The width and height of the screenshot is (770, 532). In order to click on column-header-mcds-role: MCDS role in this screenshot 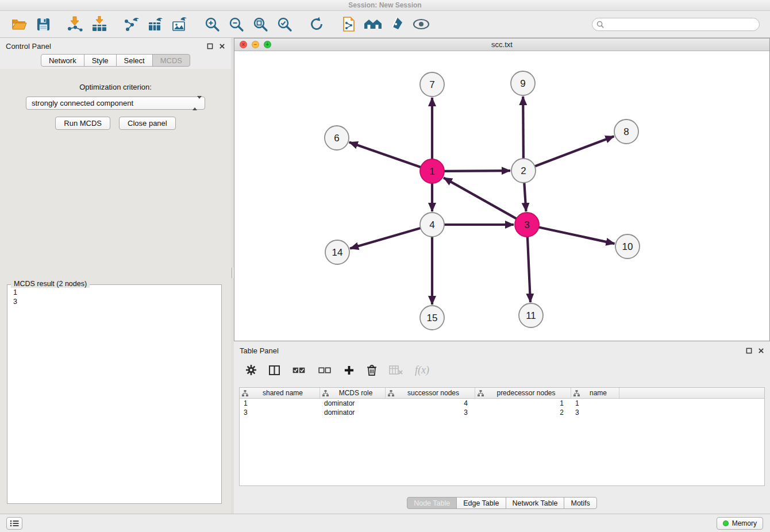, I will do `click(353, 393)`.